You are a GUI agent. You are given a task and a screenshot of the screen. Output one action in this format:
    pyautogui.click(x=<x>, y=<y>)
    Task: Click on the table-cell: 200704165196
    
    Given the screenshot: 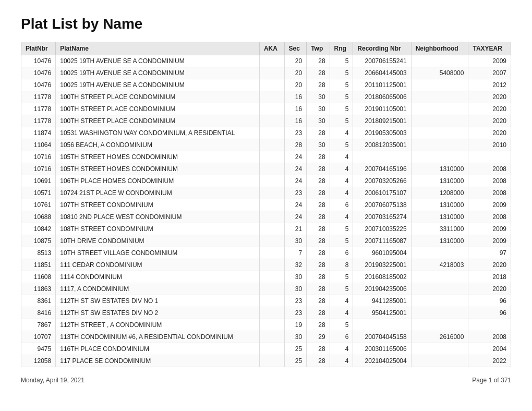 What is the action you would take?
    pyautogui.click(x=382, y=169)
    